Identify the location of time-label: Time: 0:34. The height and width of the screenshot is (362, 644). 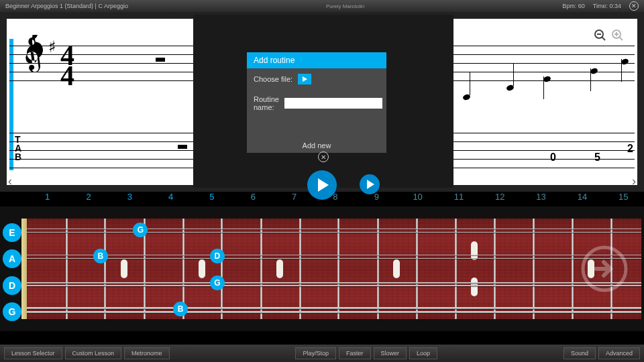
(607, 6).